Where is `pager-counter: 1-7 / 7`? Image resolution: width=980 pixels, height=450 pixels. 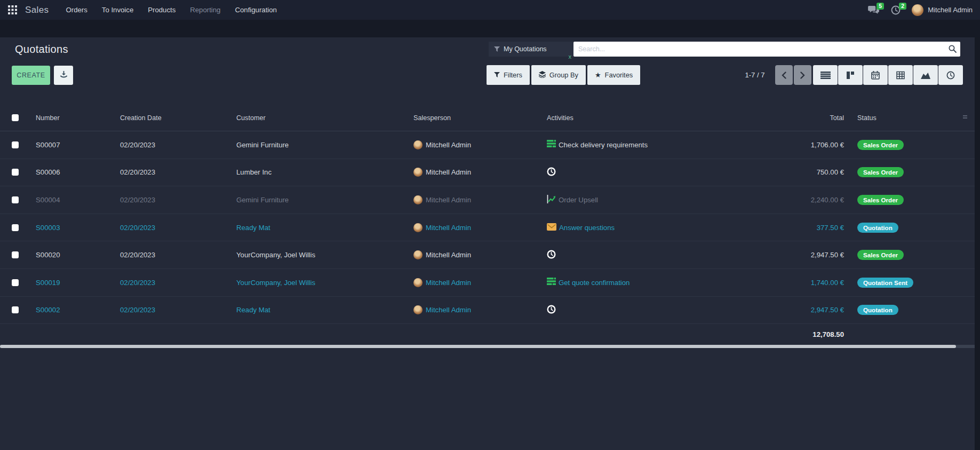 pager-counter: 1-7 / 7 is located at coordinates (755, 75).